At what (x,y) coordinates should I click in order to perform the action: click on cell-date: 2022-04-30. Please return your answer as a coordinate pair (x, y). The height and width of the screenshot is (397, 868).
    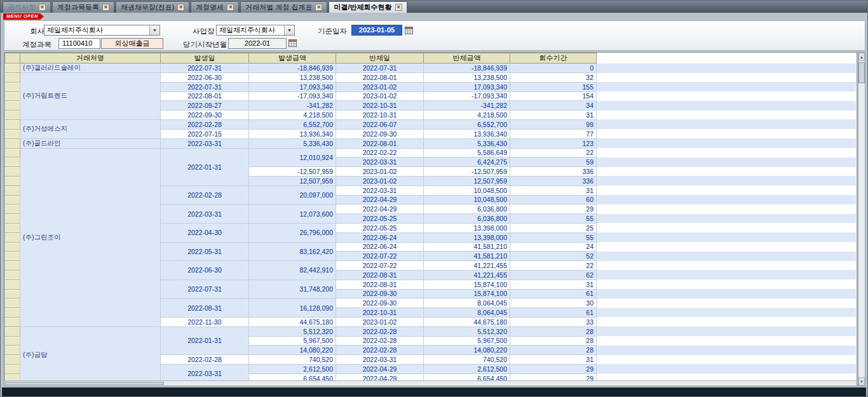
    Looking at the image, I should click on (205, 232).